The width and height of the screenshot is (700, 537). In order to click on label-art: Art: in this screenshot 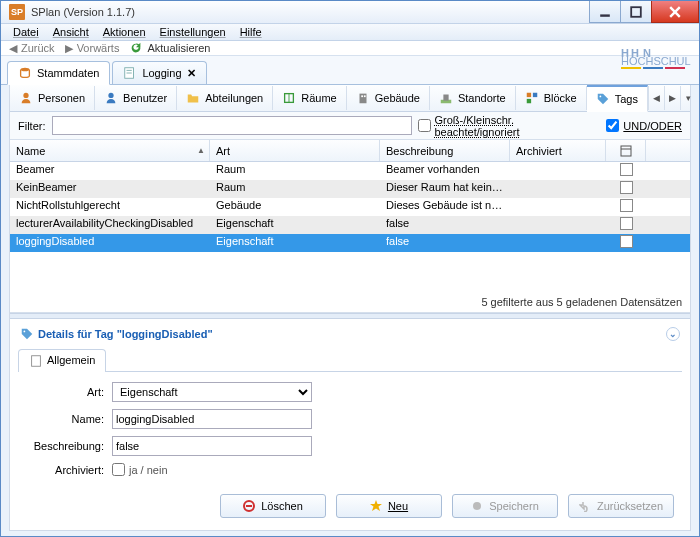, I will do `click(68, 392)`.